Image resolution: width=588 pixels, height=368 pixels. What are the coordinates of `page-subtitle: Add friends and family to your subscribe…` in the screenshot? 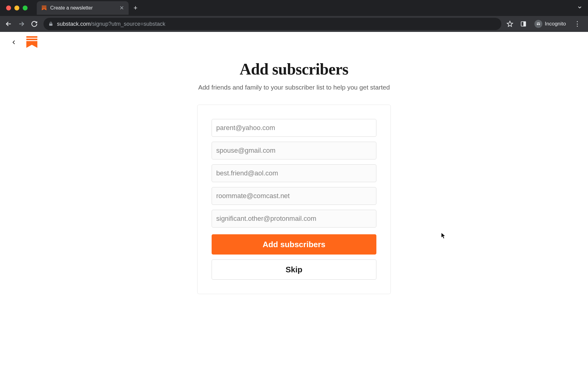 It's located at (294, 87).